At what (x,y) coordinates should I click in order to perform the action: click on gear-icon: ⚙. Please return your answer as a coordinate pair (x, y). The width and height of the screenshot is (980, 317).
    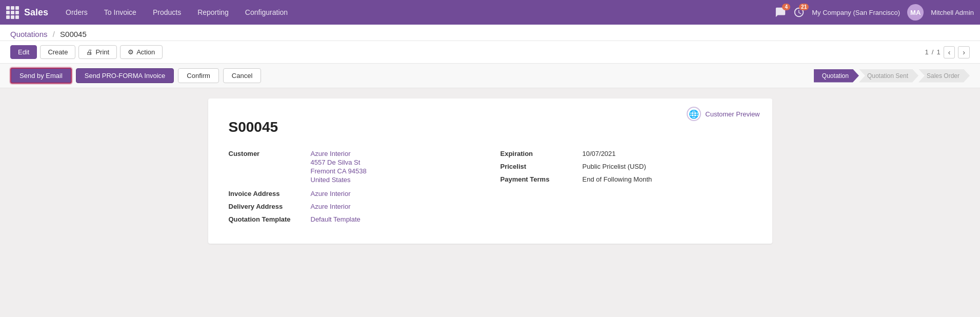
    Looking at the image, I should click on (131, 52).